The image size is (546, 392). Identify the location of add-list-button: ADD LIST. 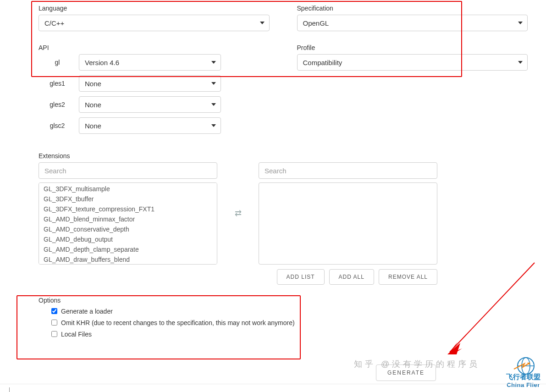
(301, 277).